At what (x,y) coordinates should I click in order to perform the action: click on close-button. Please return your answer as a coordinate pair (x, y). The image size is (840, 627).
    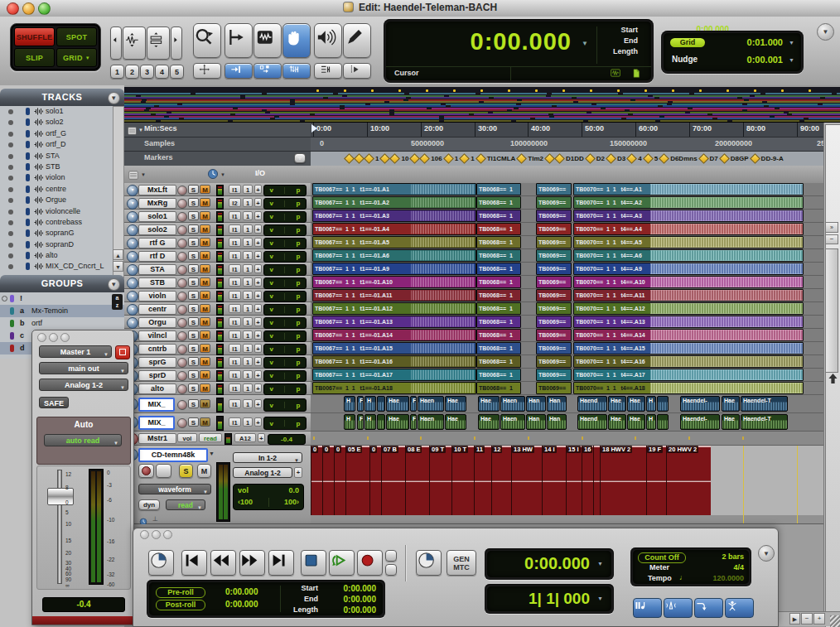
    Looking at the image, I should click on (41, 338).